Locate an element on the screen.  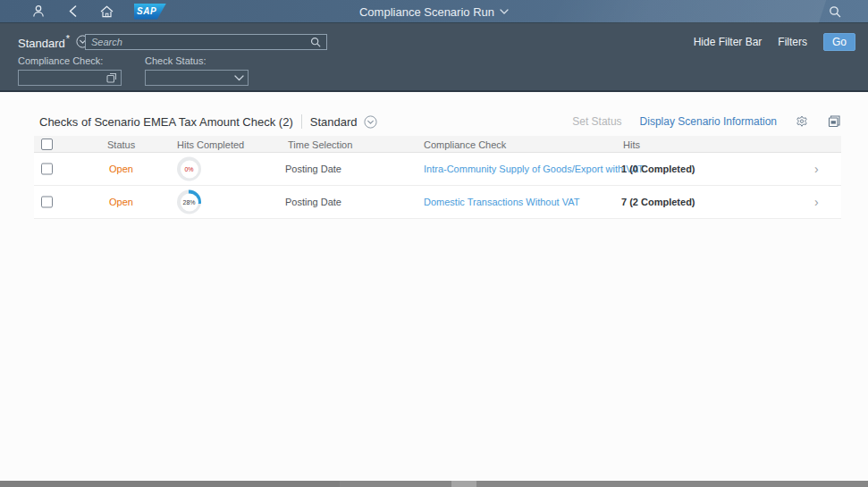
hits-value: 1 (0 Completed) is located at coordinates (658, 169).